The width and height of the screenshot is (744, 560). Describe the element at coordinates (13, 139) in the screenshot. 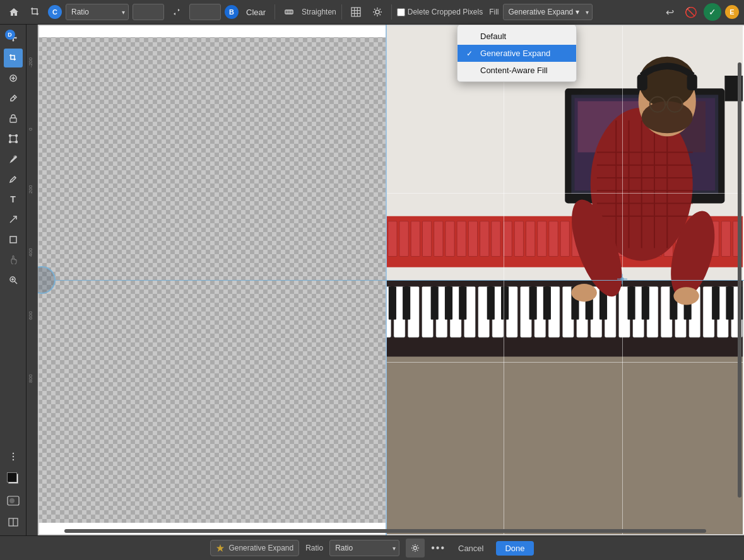

I see `tool-transform` at that location.